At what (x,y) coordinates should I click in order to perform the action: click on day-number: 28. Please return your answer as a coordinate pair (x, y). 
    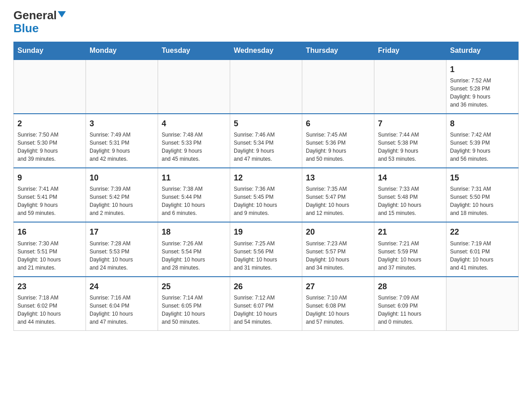
    Looking at the image, I should click on (410, 287).